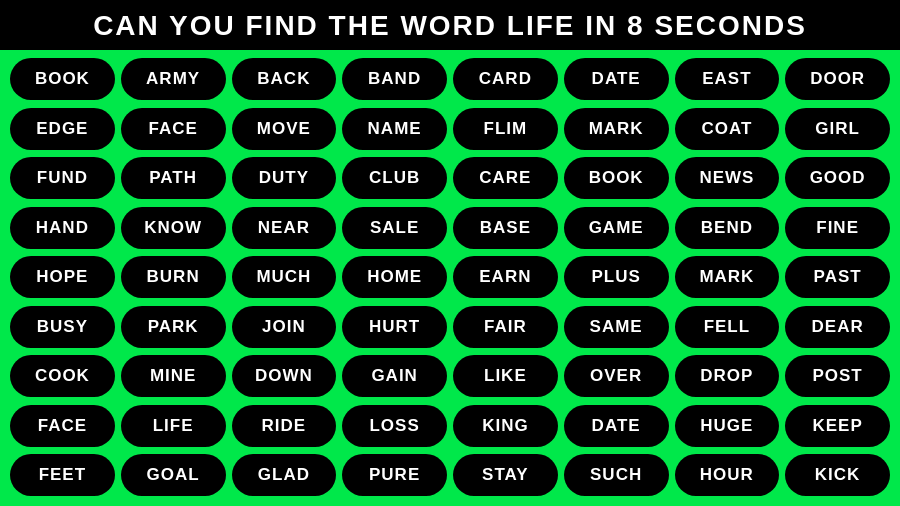  I want to click on word-pill: EDGE, so click(62, 129).